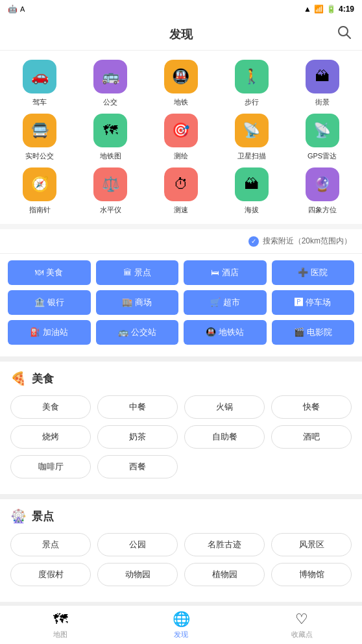 The image size is (362, 644). Describe the element at coordinates (252, 103) in the screenshot. I see `icon-label-3: 步行` at that location.